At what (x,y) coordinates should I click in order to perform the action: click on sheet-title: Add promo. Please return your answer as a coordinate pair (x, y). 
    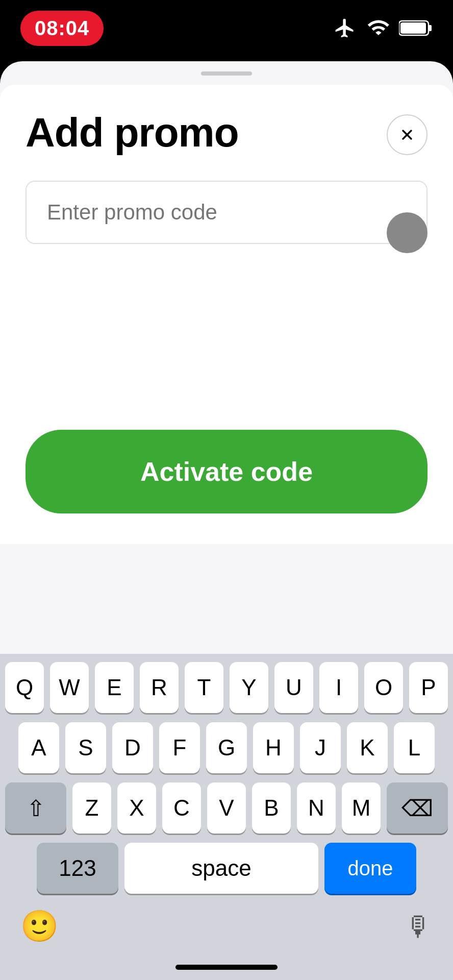
    Looking at the image, I should click on (132, 133).